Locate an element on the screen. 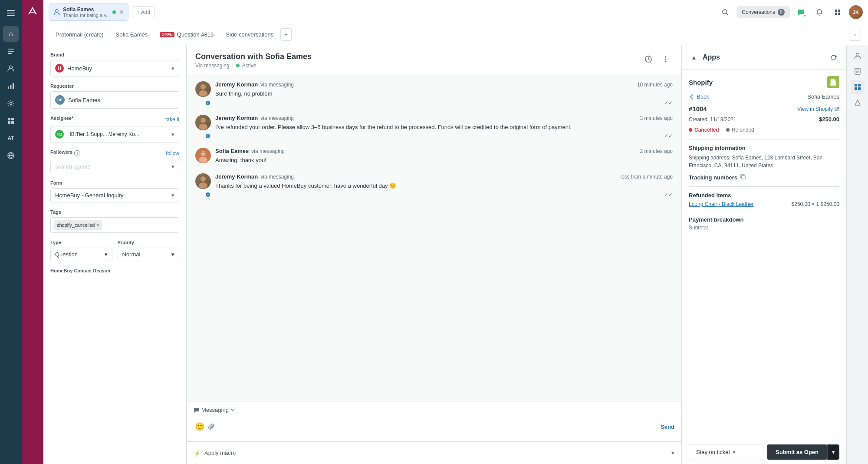 The height and width of the screenshot is (464, 868). shipping-address: Shipping address: Sofia Eames, 123 Lomba… is located at coordinates (764, 162).